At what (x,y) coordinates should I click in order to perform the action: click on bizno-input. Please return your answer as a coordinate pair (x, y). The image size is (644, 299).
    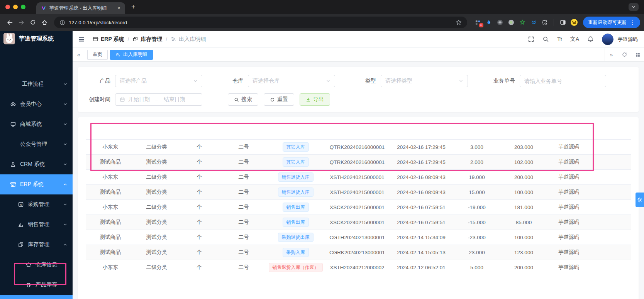
    Looking at the image, I should click on (563, 81).